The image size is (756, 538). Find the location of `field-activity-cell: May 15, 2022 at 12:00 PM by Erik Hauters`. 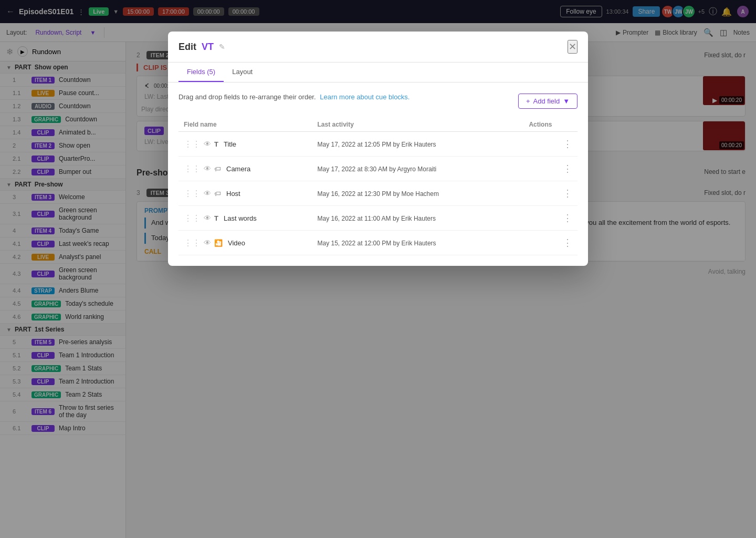

field-activity-cell: May 15, 2022 at 12:00 PM by Erik Hauters is located at coordinates (418, 243).